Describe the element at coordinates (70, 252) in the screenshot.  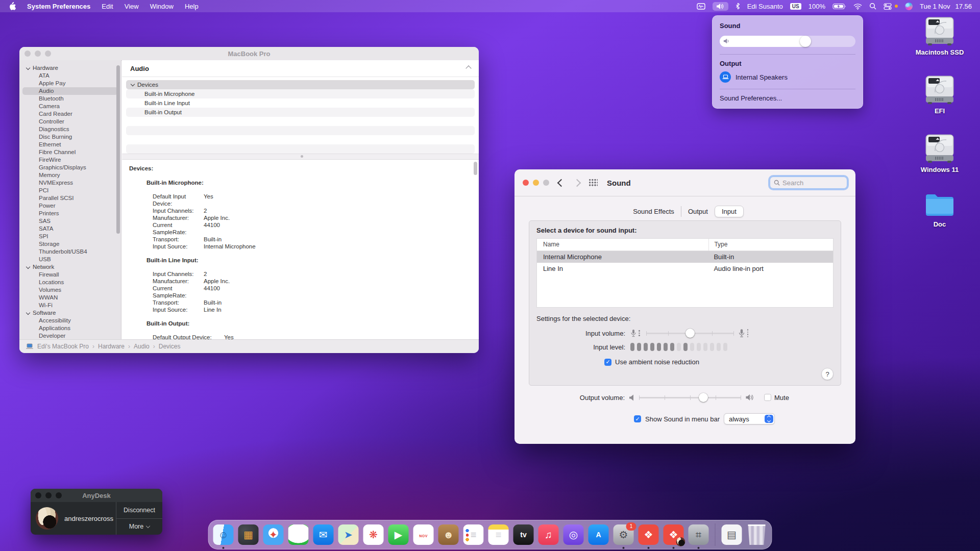
I see `sidebar-item: Thunderbolt/USB4` at that location.